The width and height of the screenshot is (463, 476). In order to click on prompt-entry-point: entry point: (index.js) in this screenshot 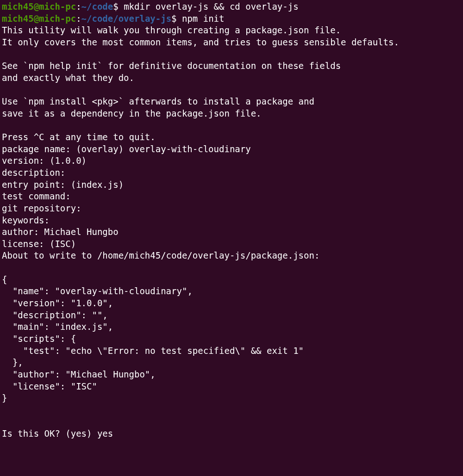, I will do `click(66, 185)`.